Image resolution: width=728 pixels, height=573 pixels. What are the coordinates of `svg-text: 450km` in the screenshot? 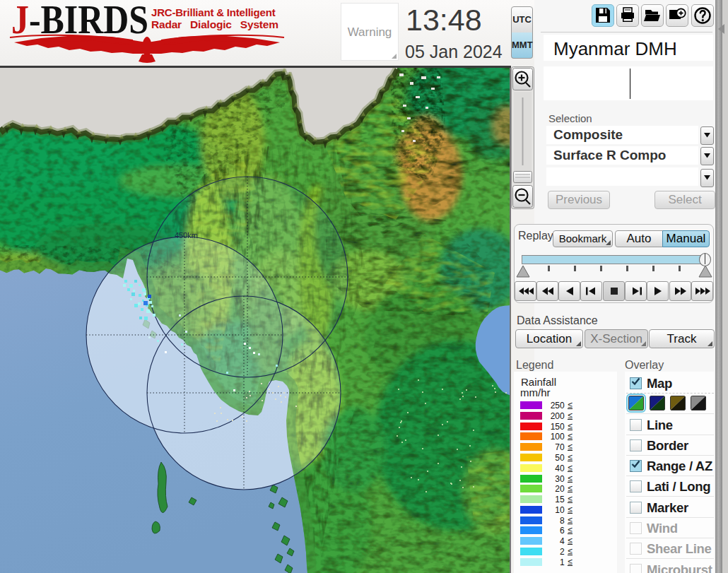 It's located at (187, 235).